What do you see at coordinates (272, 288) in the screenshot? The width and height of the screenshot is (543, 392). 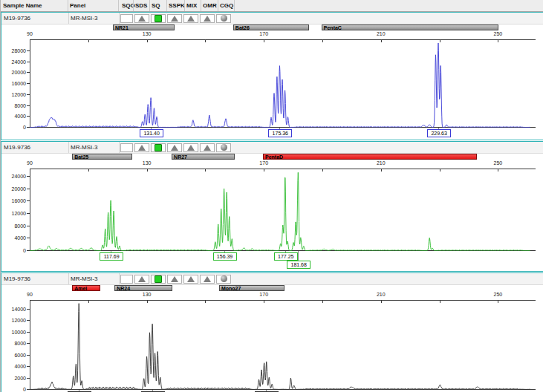 I see `marker-bar-row: AmelNR24Mono27` at bounding box center [272, 288].